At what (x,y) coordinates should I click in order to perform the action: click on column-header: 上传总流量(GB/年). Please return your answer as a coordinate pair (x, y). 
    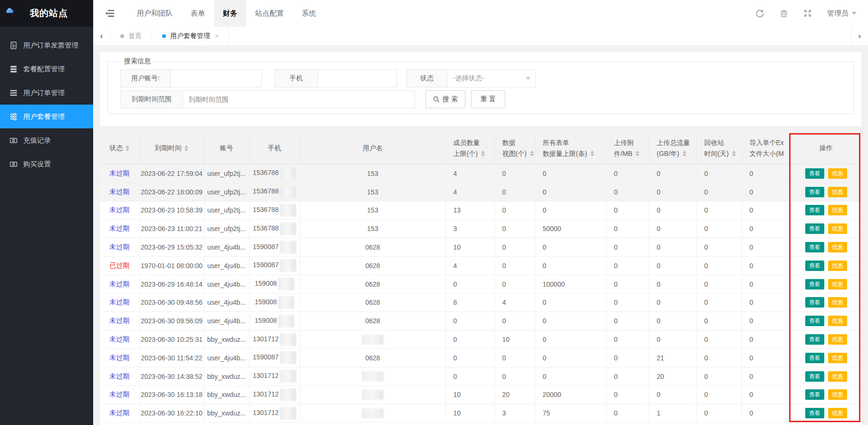
    Looking at the image, I should click on (673, 148).